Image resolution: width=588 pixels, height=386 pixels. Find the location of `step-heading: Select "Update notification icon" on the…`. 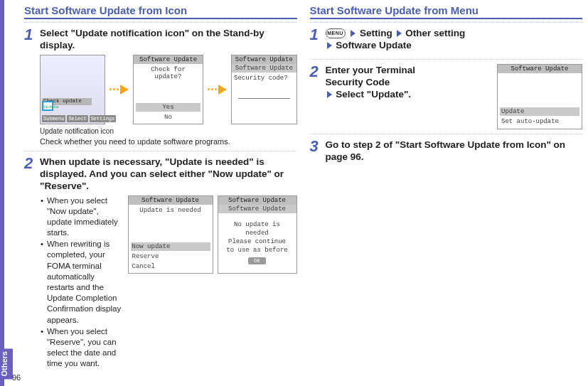

step-heading: Select "Update notification icon" on the… is located at coordinates (169, 40).